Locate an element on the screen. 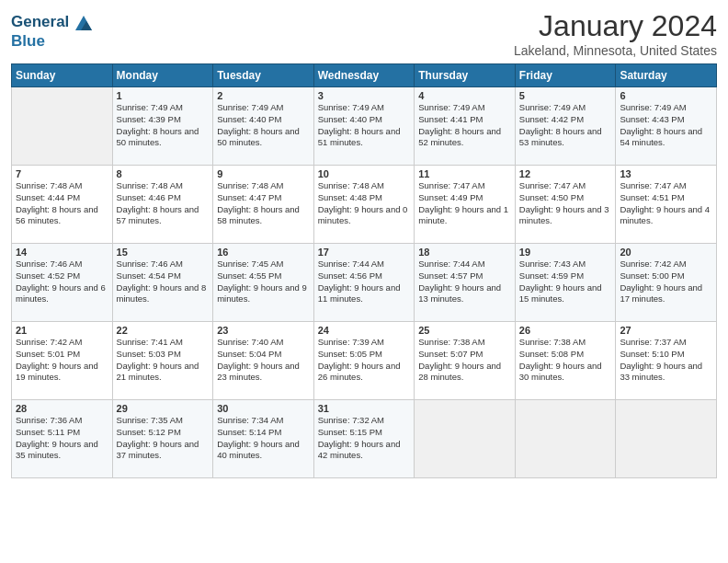  location-title: Lakeland, Minnesota, United States is located at coordinates (616, 51).